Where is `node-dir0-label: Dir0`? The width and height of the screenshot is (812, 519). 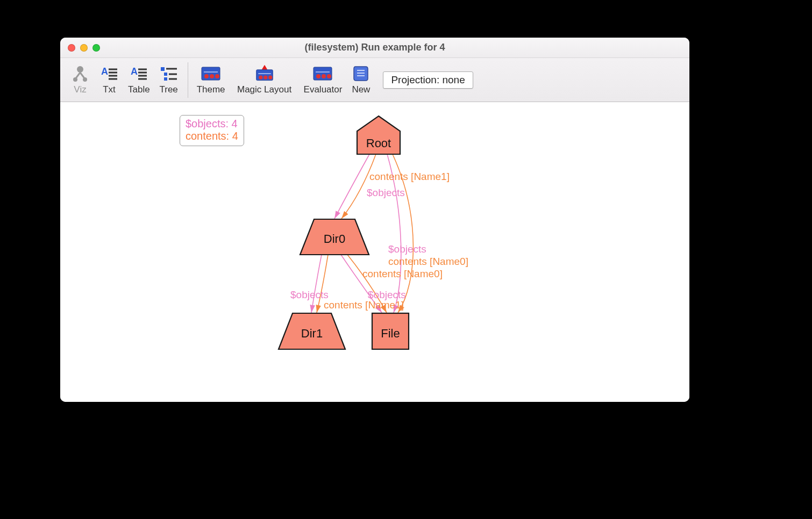 node-dir0-label: Dir0 is located at coordinates (334, 239).